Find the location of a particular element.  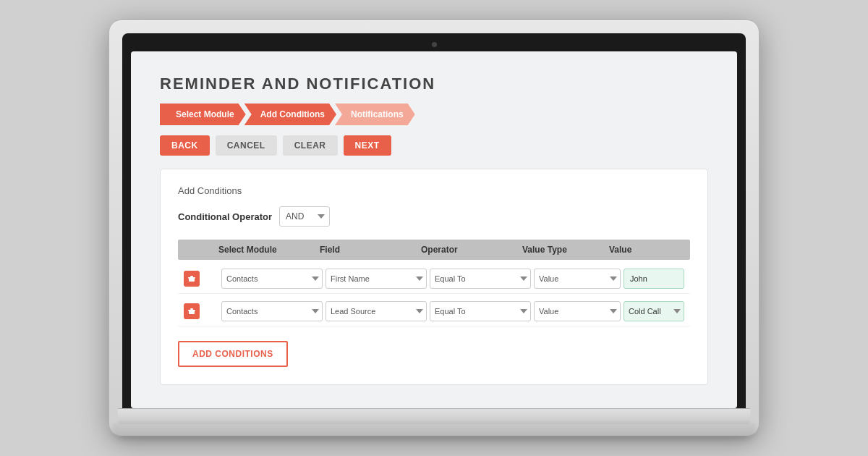

row2-value-type-select: Value is located at coordinates (577, 311).